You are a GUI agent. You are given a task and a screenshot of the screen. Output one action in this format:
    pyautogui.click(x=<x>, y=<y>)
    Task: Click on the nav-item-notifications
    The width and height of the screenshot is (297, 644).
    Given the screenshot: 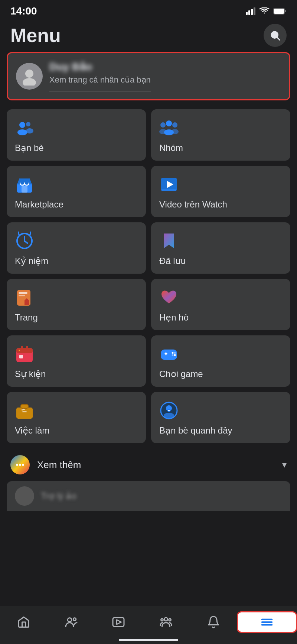 What is the action you would take?
    pyautogui.click(x=213, y=622)
    